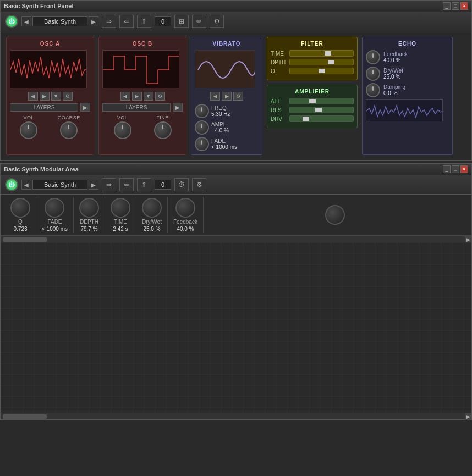 The height and width of the screenshot is (476, 472). Describe the element at coordinates (455, 6) in the screenshot. I see `restore-button: □` at that location.